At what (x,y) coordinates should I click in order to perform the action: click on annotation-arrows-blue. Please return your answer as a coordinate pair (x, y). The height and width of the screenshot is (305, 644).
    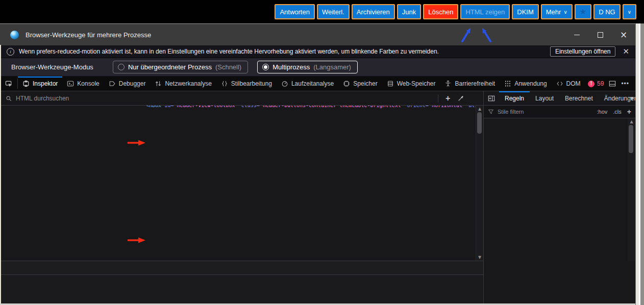
    Looking at the image, I should click on (477, 35).